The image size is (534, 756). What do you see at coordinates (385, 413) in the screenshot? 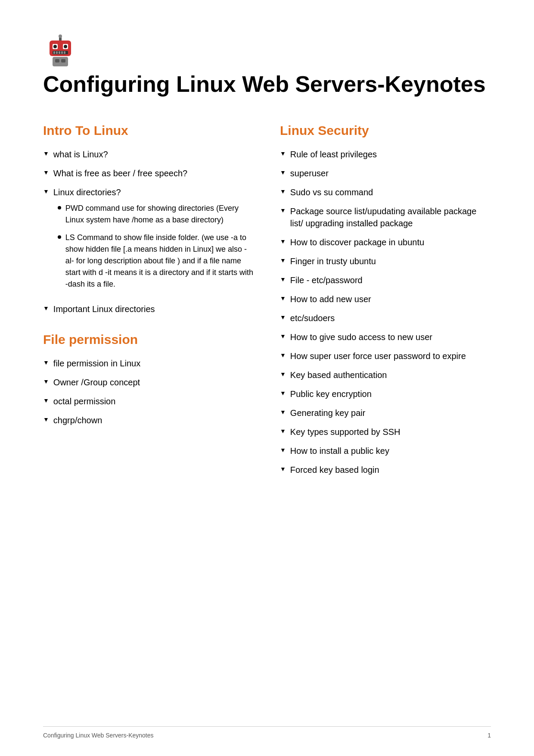
I see `list-item: ▼ Generating key pair` at bounding box center [385, 413].